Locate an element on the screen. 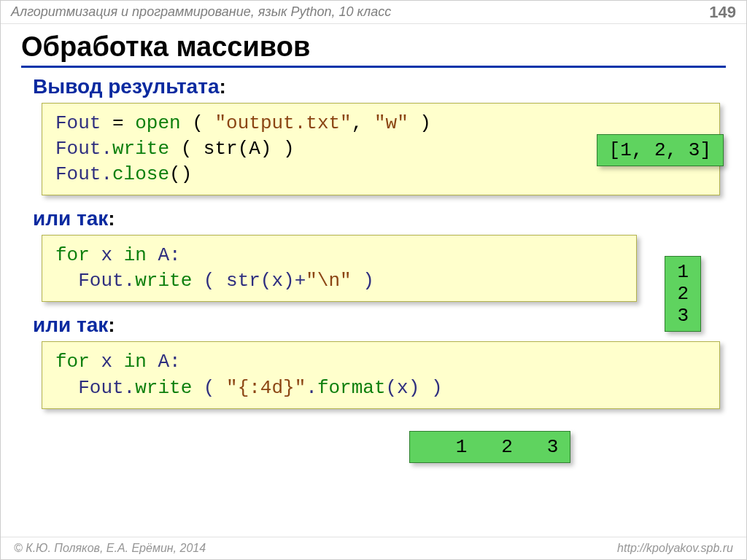 The image size is (747, 560). output-panel-1: [1, 2, 3] is located at coordinates (660, 150).